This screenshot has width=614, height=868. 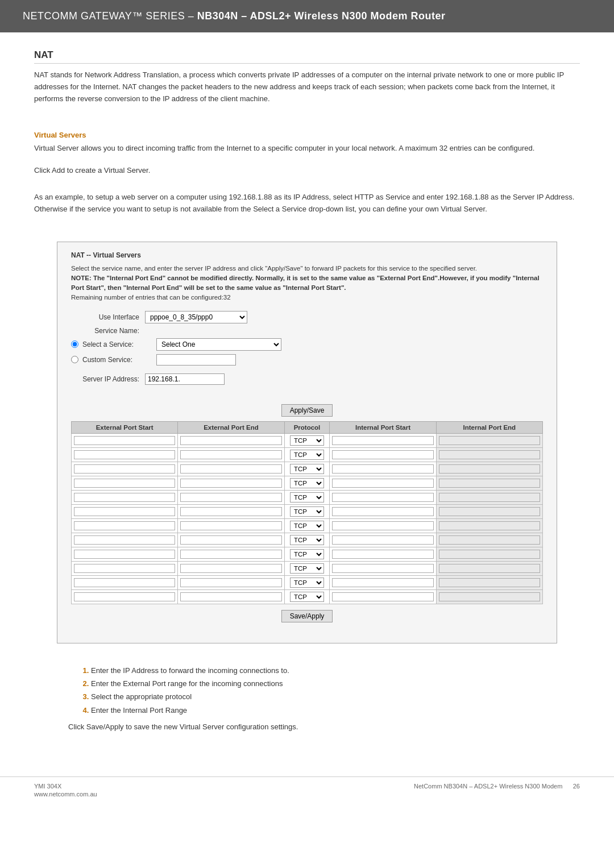 I want to click on table-row: TCPUDPTCP/UDP, so click(x=307, y=568).